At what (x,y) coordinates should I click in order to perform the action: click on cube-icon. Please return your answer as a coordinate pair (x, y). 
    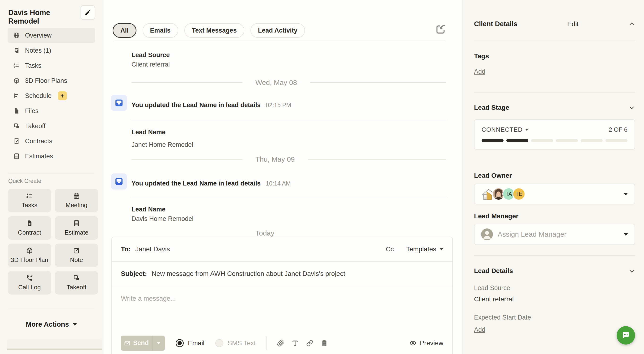
    Looking at the image, I should click on (16, 81).